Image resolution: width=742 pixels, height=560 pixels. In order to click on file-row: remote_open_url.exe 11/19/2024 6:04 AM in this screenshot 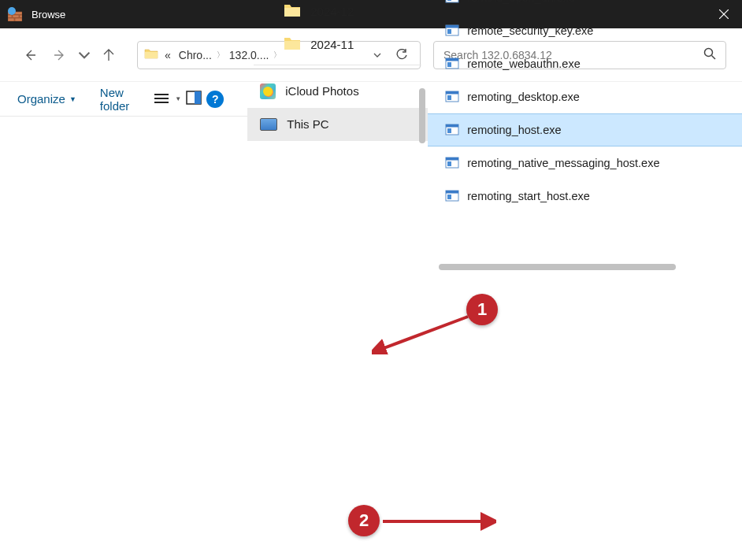, I will do `click(584, 7)`.